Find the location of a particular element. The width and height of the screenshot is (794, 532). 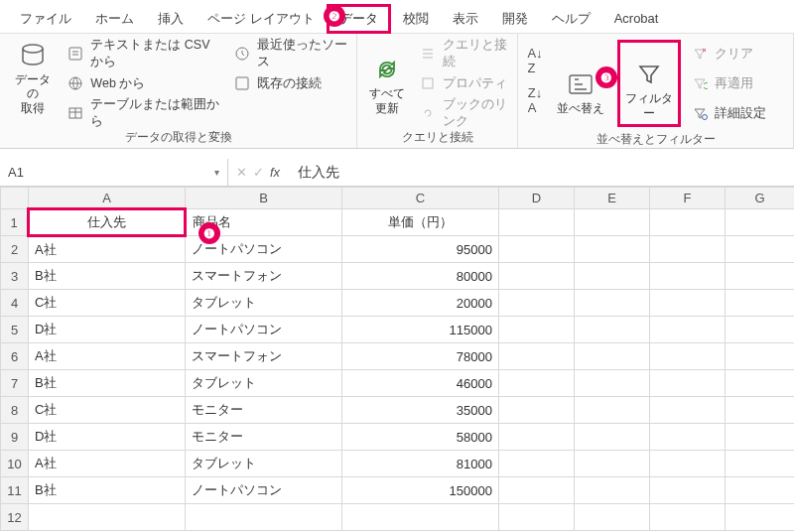

col-header-E: E is located at coordinates (612, 199).